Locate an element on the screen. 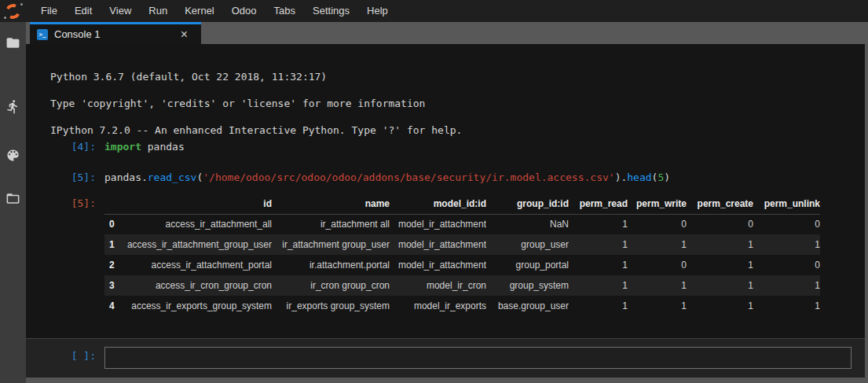 Image resolution: width=868 pixels, height=383 pixels. code-token: head is located at coordinates (639, 178).